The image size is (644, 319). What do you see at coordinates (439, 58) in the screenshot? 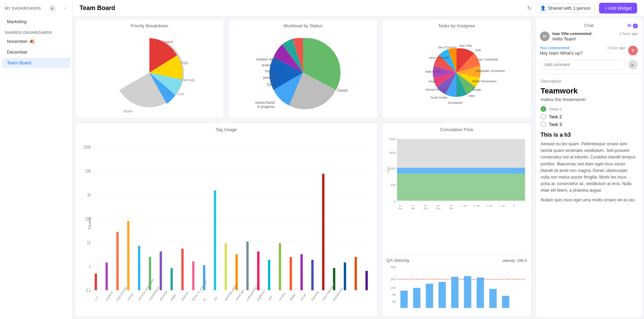
I see `svg-text: Jerry Krusinski` at bounding box center [439, 58].